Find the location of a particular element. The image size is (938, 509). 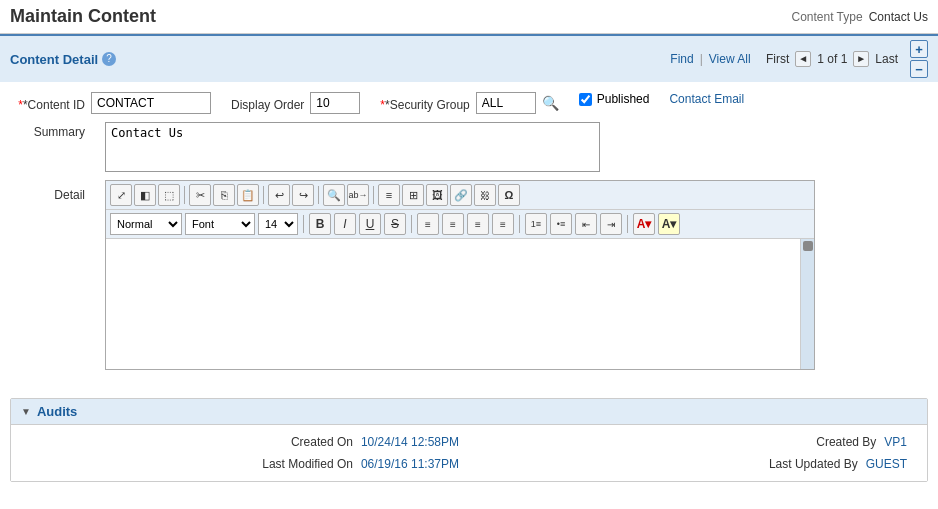

last-updated-value: GUEST is located at coordinates (886, 464).